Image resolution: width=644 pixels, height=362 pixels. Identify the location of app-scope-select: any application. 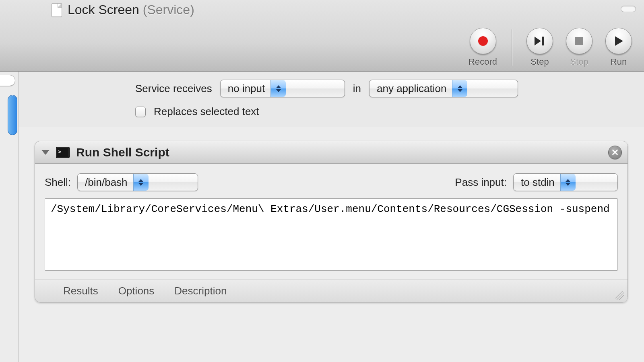
(444, 88).